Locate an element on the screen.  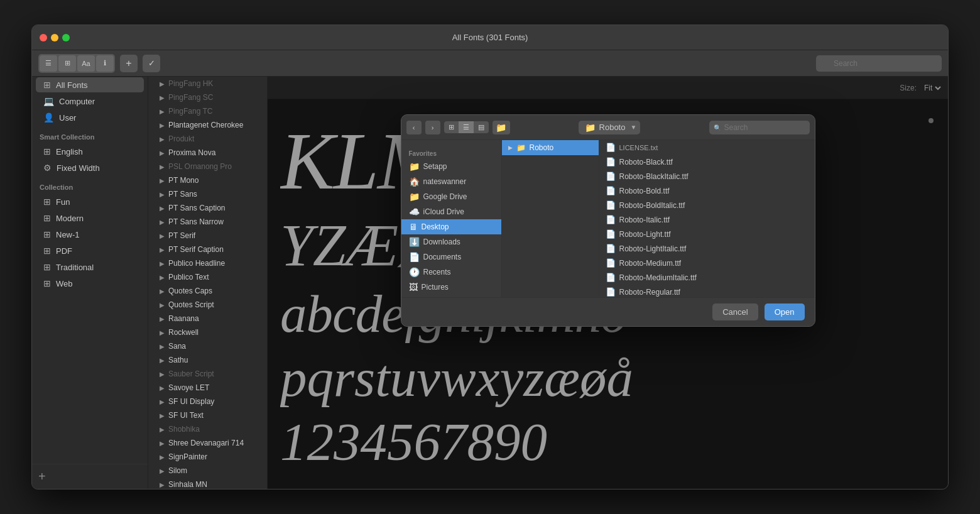
font-item-sinhala-mn: ▶ Sinhala MN is located at coordinates (207, 483).